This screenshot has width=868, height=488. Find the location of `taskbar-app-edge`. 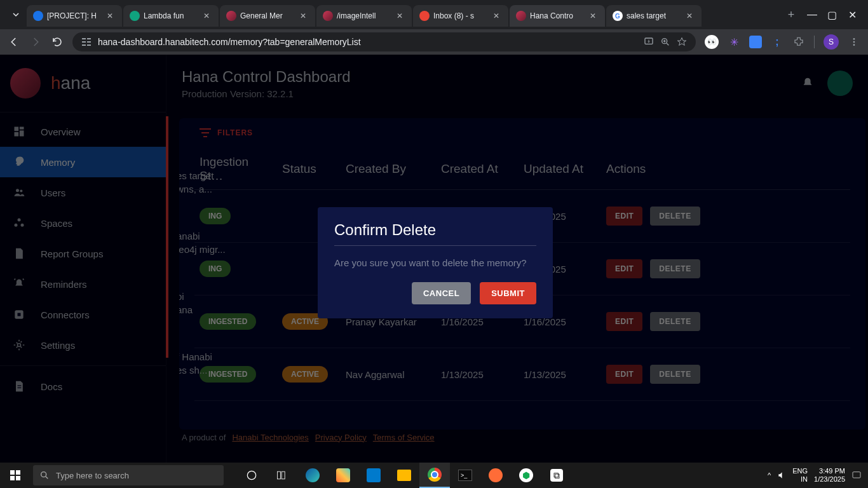

taskbar-app-edge is located at coordinates (313, 475).